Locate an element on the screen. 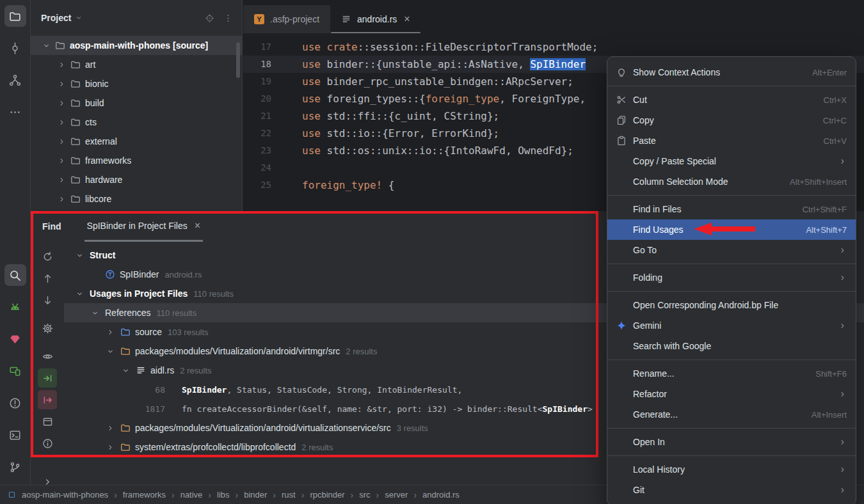 Image resolution: width=864 pixels, height=504 pixels. locate-file-icon is located at coordinates (210, 18).